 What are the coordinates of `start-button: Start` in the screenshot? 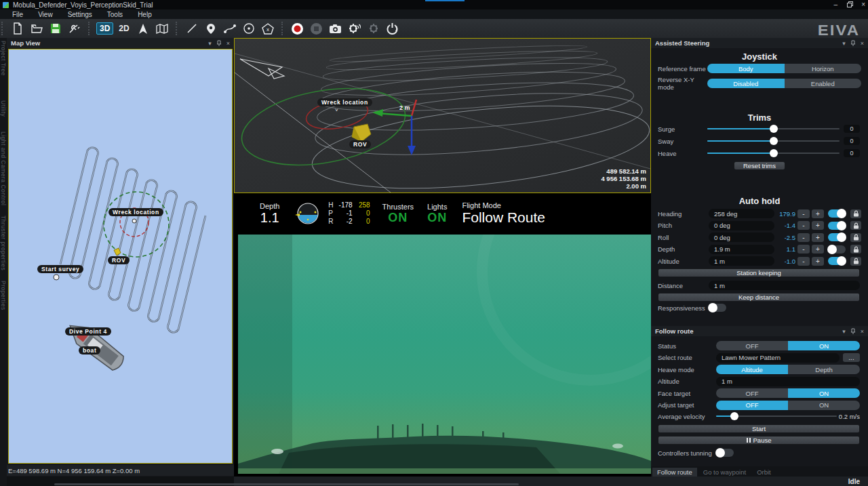 It's located at (759, 428).